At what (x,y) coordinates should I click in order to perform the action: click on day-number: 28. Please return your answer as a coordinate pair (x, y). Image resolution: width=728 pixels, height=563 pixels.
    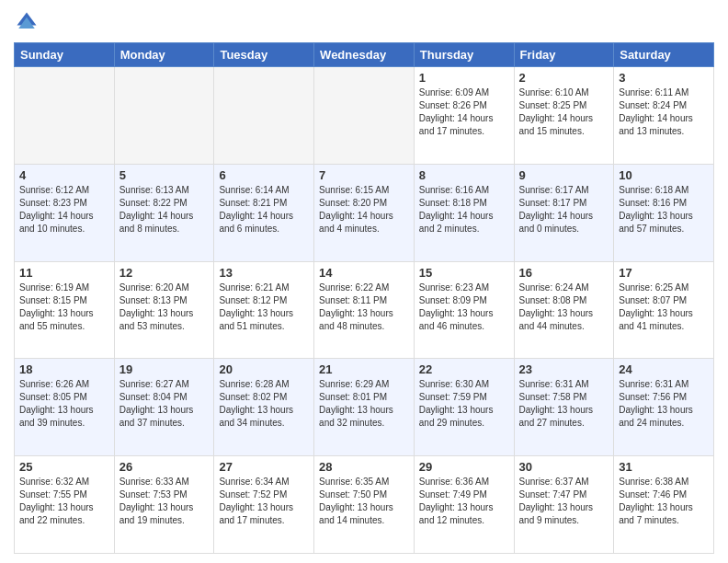
    Looking at the image, I should click on (364, 467).